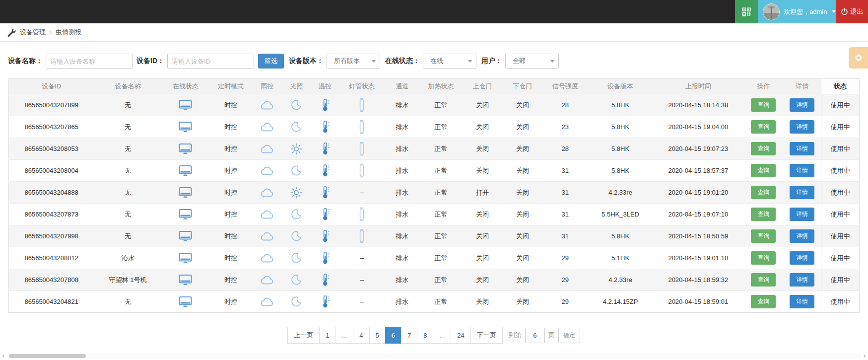 Image resolution: width=868 pixels, height=360 pixels. What do you see at coordinates (746, 12) in the screenshot?
I see `qr-code-button` at bounding box center [746, 12].